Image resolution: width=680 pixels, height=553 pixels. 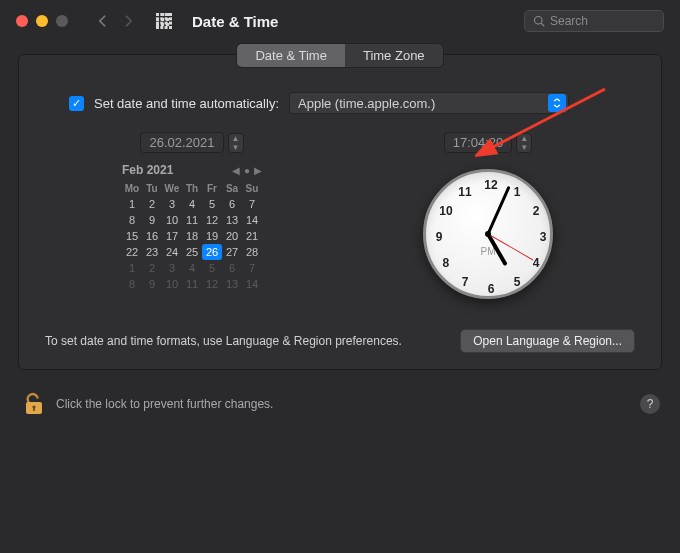 I want to click on auto-set-row: ✓ Set date and time automatically: Apple…, so click(x=340, y=95).